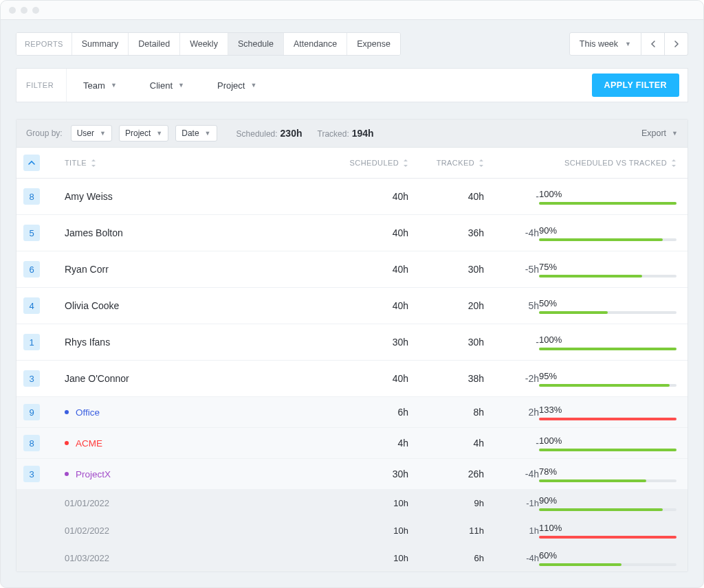 This screenshot has width=704, height=588. Describe the element at coordinates (605, 44) in the screenshot. I see `date-range-button: This week ▼` at that location.